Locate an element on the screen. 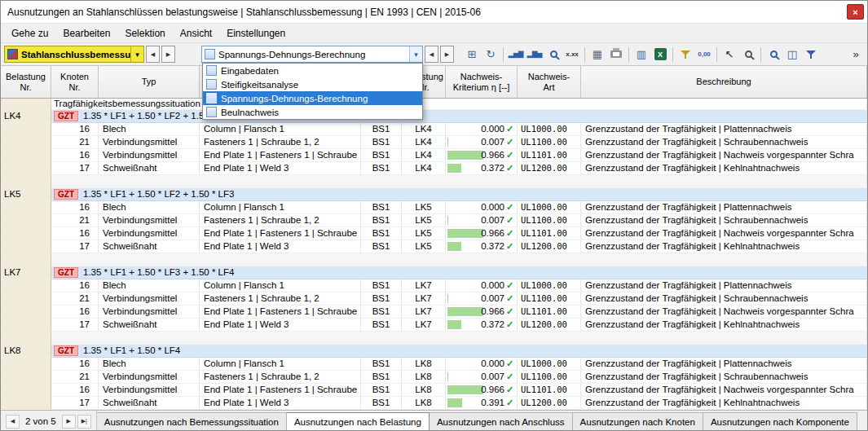 The width and height of the screenshot is (868, 431). excel-export-icon: X is located at coordinates (660, 55).